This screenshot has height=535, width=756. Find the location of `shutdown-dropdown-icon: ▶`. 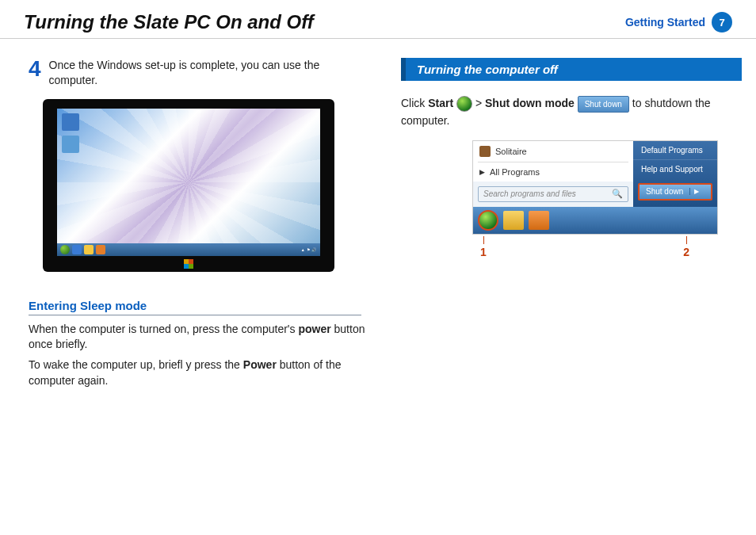

shutdown-dropdown-icon: ▶ is located at coordinates (696, 192).